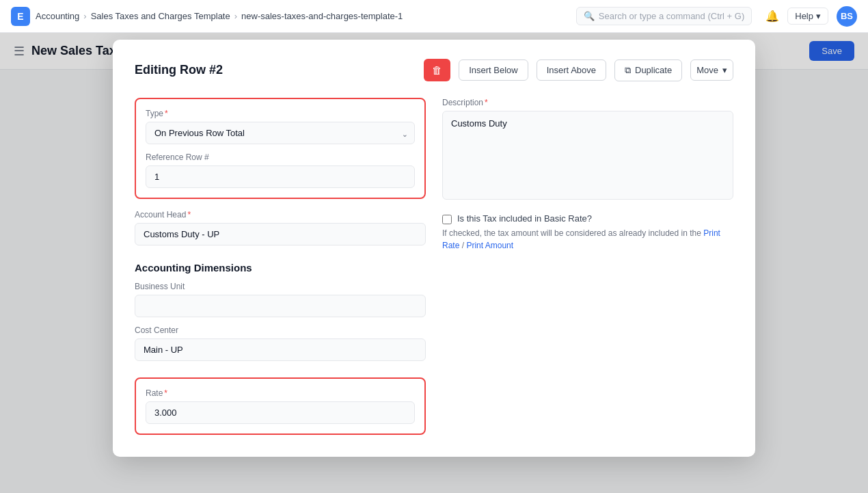 The height and width of the screenshot is (493, 868). What do you see at coordinates (280, 287) in the screenshot?
I see `business-unit-label: Business Unit` at bounding box center [280, 287].